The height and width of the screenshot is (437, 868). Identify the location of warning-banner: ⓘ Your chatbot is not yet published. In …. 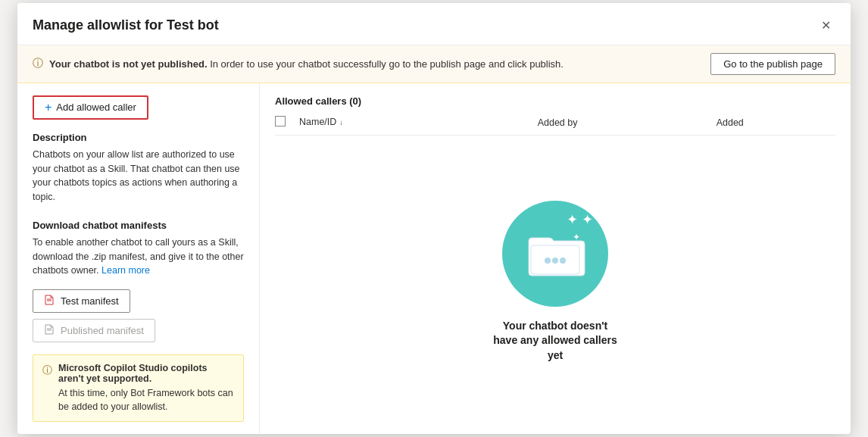
(434, 64).